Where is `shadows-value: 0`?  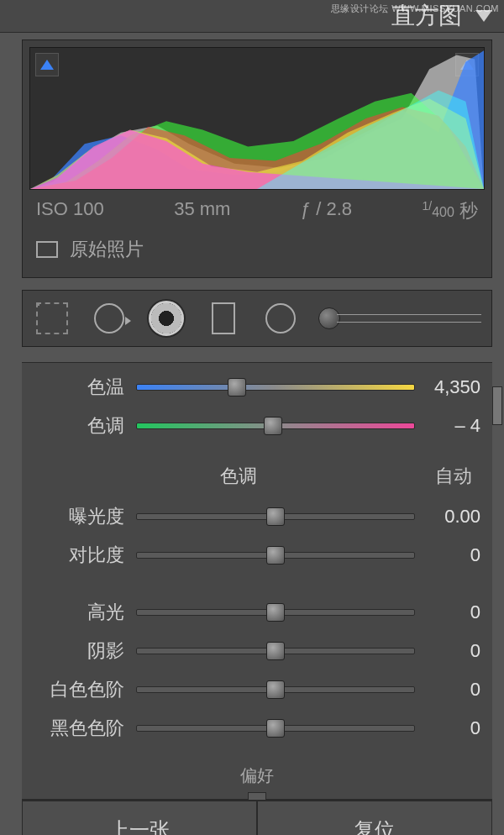
shadows-value: 0 is located at coordinates (449, 651).